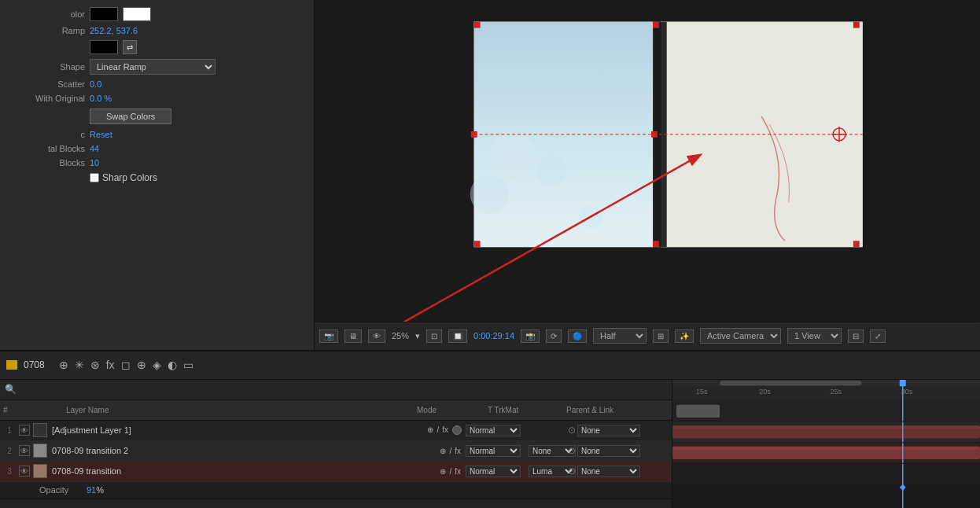 This screenshot has width=980, height=508. I want to click on parent-select-3: None, so click(609, 472).